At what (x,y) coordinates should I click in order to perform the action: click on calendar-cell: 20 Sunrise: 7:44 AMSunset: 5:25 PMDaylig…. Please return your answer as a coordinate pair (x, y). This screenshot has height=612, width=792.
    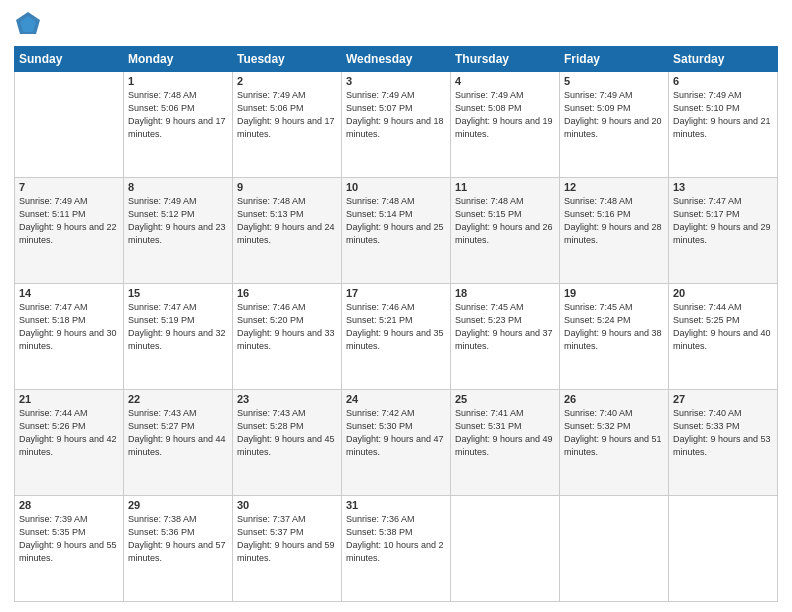
    Looking at the image, I should click on (724, 337).